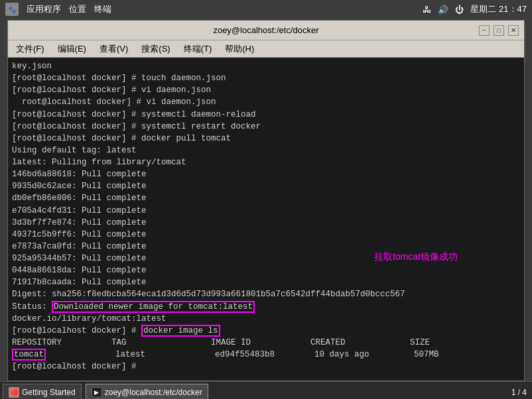 The image size is (532, 399). Describe the element at coordinates (180, 331) in the screenshot. I see `command-highlight: docker image ls` at that location.